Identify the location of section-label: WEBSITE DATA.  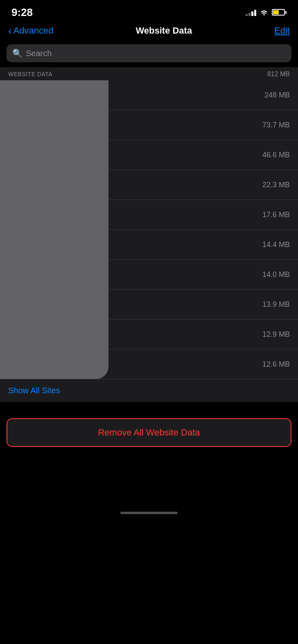
(30, 74).